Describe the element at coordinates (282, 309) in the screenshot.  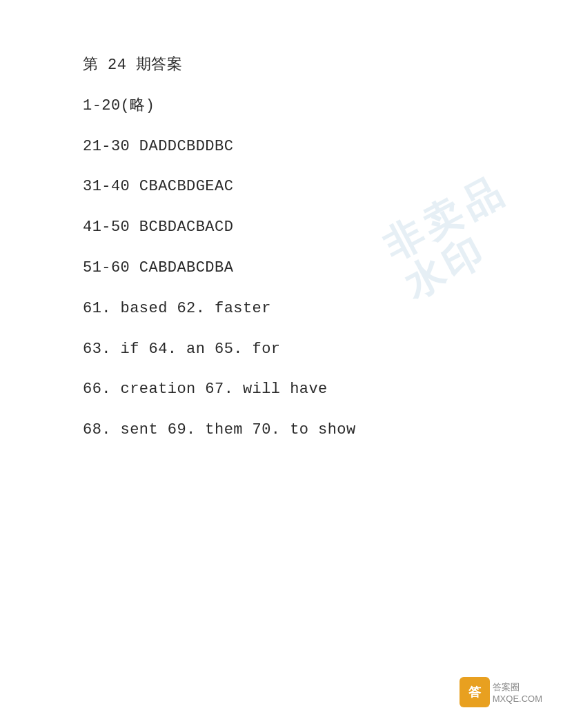
I see `line-61-62: 61. based 62. faster` at that location.